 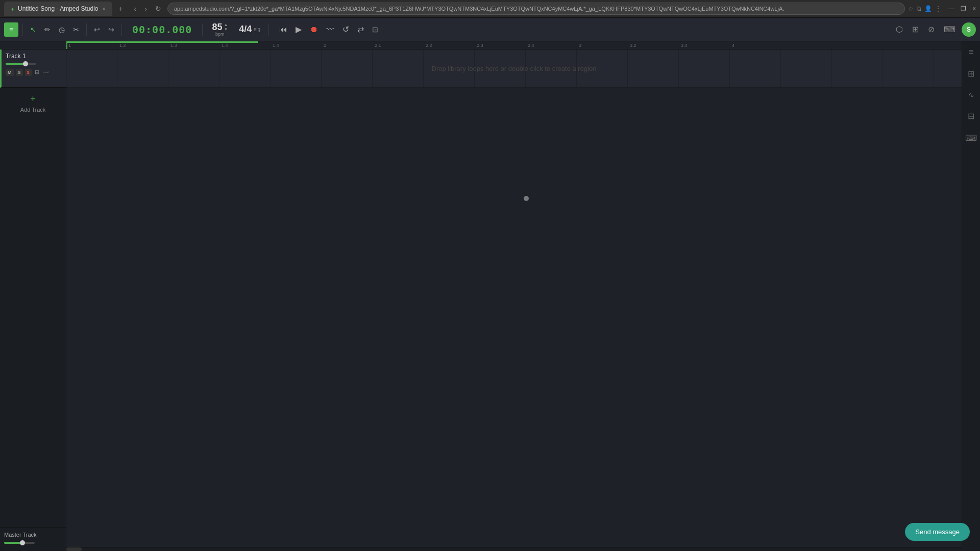 What do you see at coordinates (33, 103) in the screenshot?
I see `add-track-button: + Add Track` at bounding box center [33, 103].